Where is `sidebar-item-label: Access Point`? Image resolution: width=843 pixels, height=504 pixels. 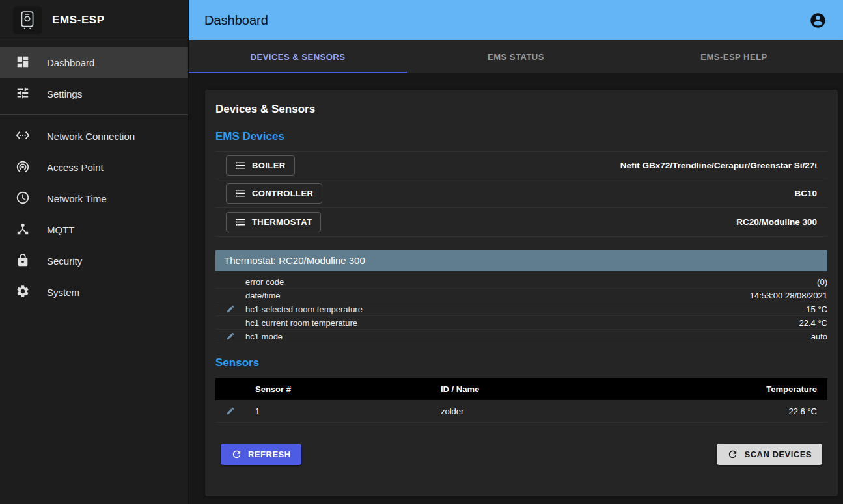 sidebar-item-label: Access Point is located at coordinates (76, 168).